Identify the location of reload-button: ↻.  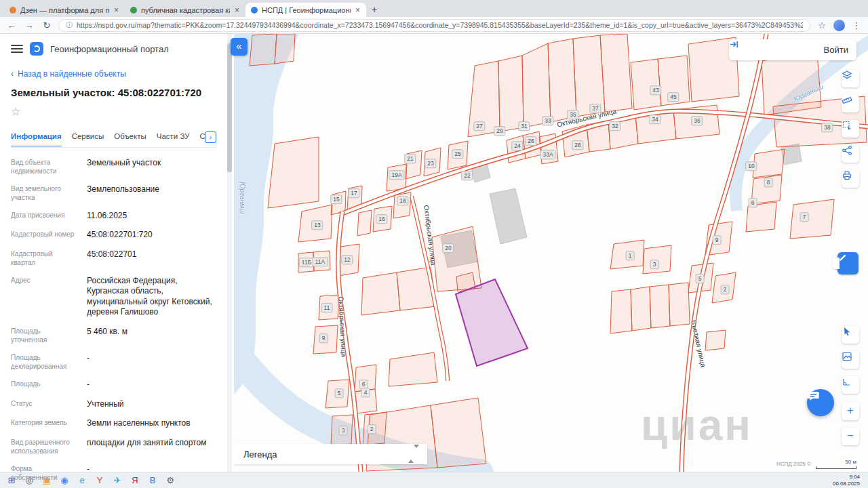
(47, 26).